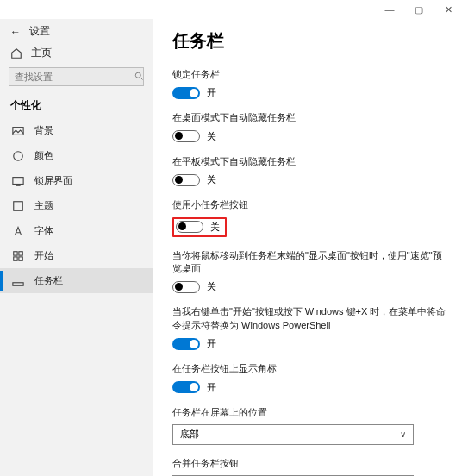 This screenshot has width=468, height=476. Describe the element at coordinates (76, 231) in the screenshot. I see `sidebar-item-fonts: 字体` at that location.